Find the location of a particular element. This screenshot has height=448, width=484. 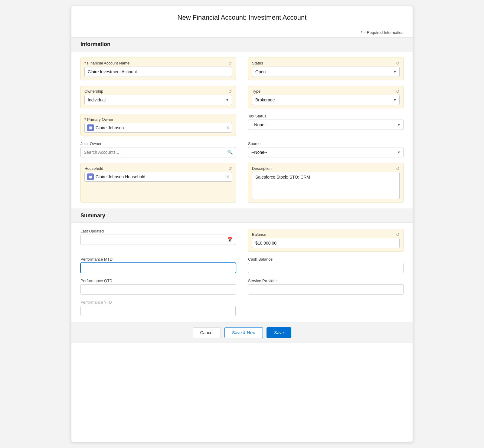

performance-ytd-row: Performance YTD is located at coordinates (242, 308).